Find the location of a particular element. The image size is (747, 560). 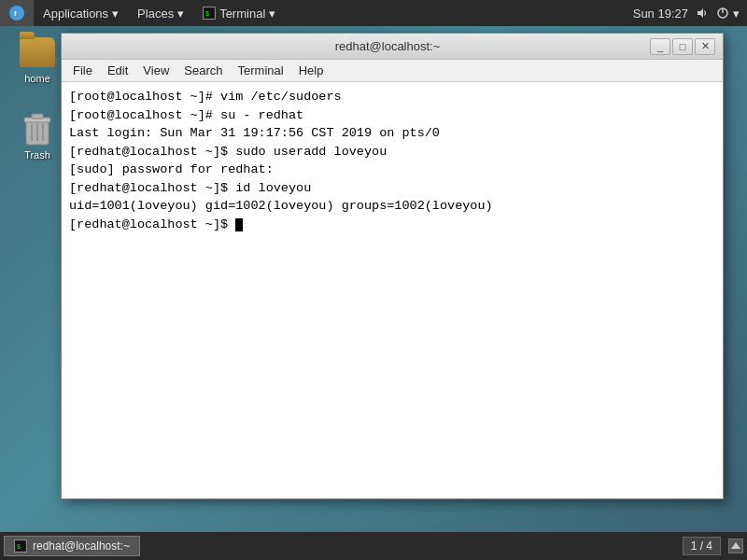

terminal-icon: $ is located at coordinates (209, 13).